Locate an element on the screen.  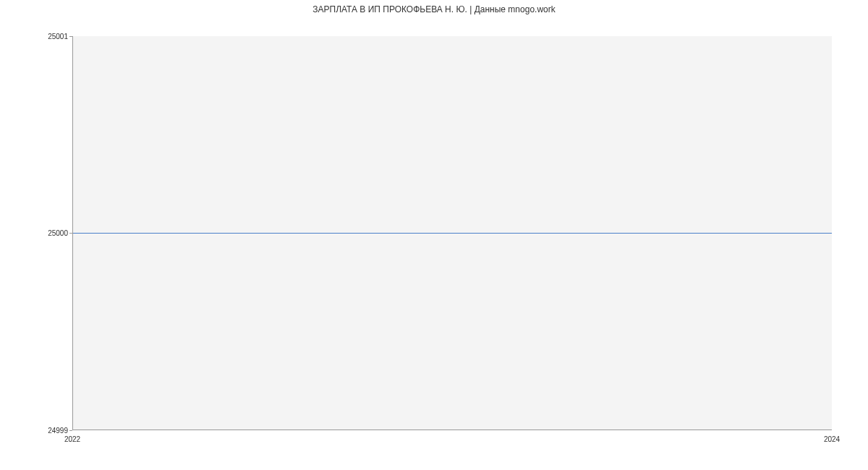
x-tick-label: 2022 is located at coordinates (72, 440).